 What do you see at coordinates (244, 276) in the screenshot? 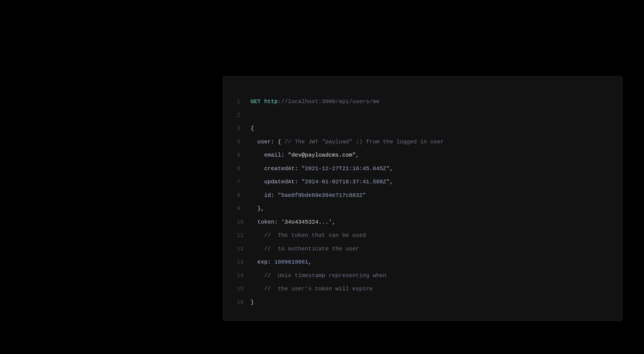
I see `line-number: 14` at bounding box center [244, 276].